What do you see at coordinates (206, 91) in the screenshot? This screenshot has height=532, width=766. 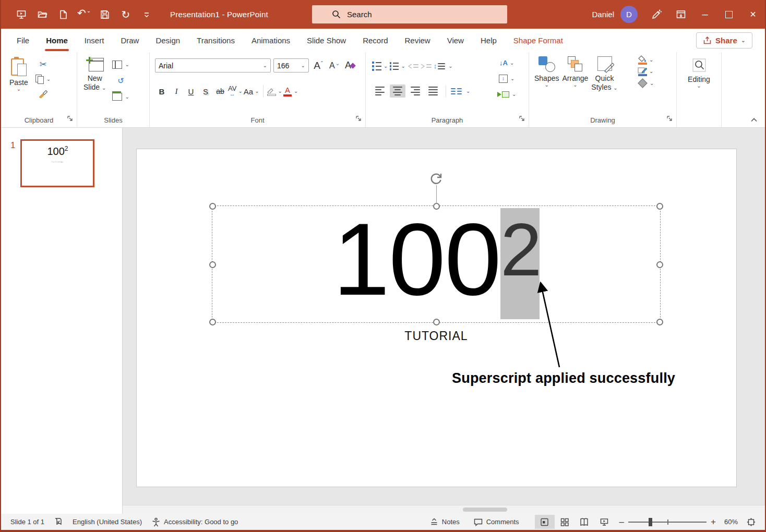 I see `text-shadow-button: S` at bounding box center [206, 91].